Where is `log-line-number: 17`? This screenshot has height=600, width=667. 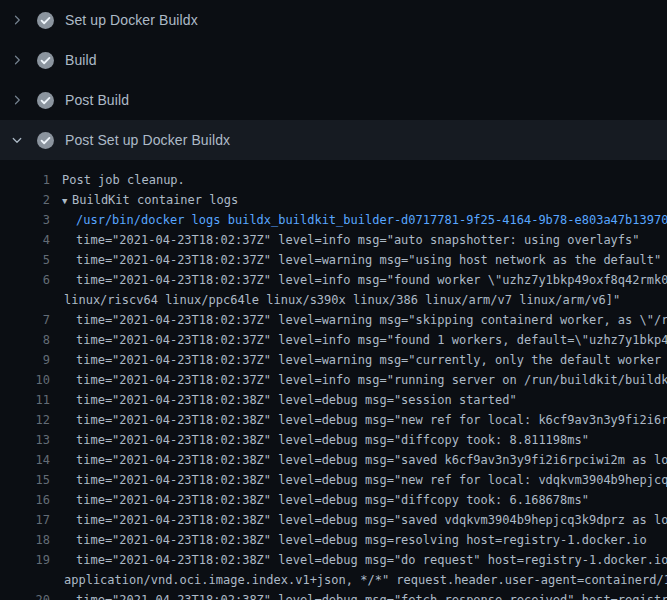
log-line-number: 17 is located at coordinates (25, 520).